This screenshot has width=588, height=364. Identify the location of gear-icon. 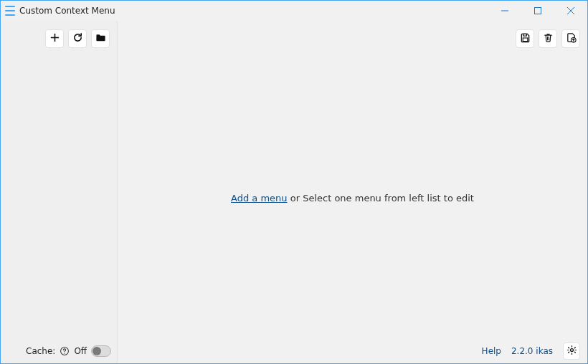
(572, 351).